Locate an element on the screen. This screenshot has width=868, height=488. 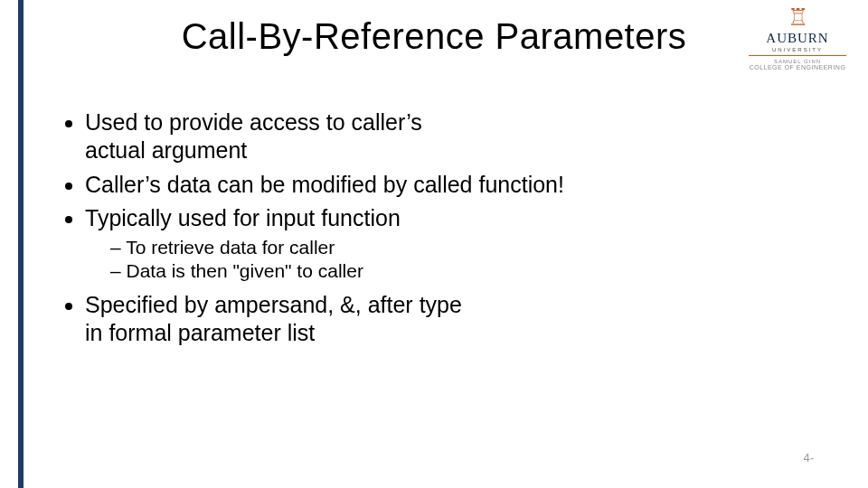
bullet-item: Specified by ampersand, &, after type in… is located at coordinates (449, 320).